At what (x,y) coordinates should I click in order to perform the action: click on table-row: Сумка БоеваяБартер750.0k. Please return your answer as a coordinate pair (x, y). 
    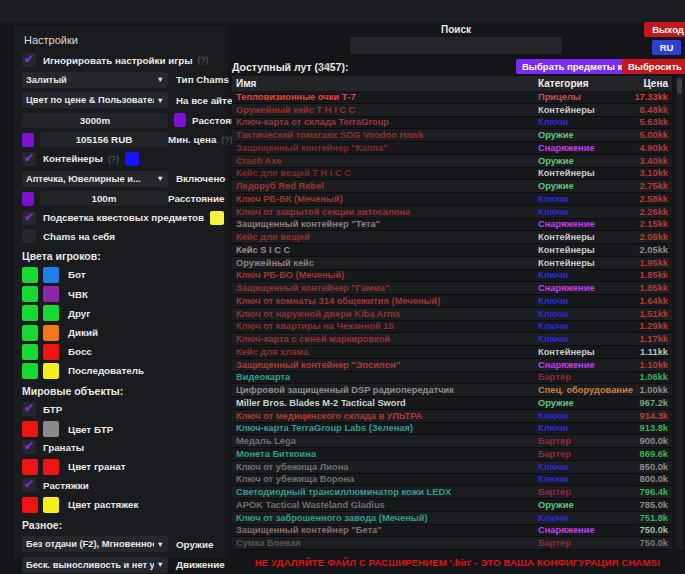
    Looking at the image, I should click on (452, 544).